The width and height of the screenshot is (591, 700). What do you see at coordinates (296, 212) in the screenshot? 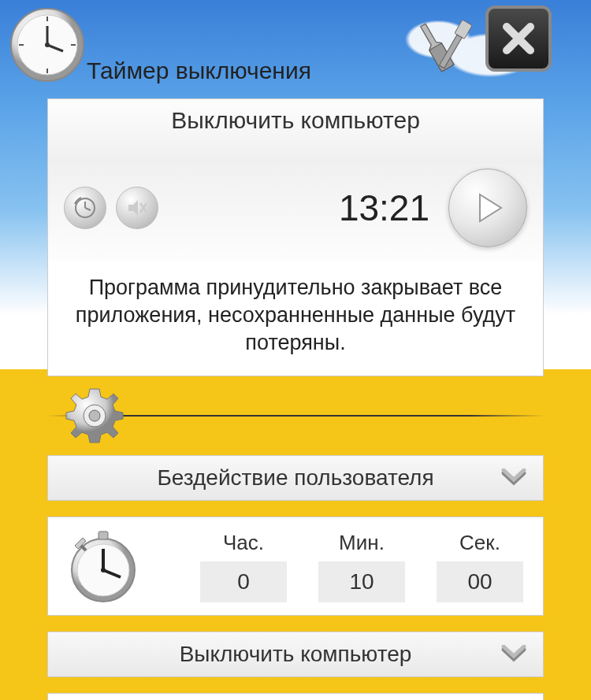
I see `timer-row: 13:21` at bounding box center [296, 212].